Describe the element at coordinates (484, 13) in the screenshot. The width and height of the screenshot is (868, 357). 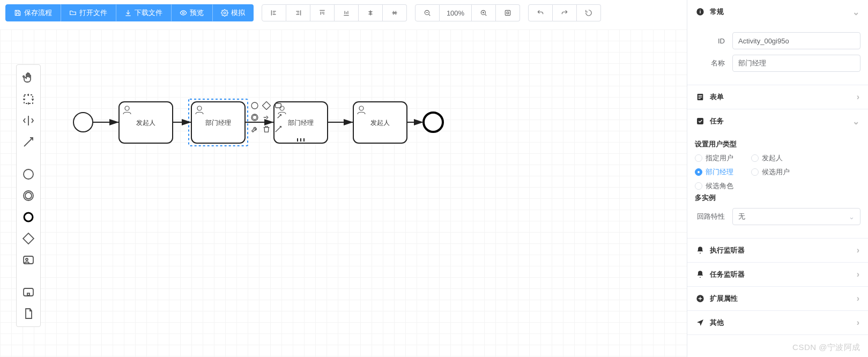
I see `zoom-in-button` at that location.